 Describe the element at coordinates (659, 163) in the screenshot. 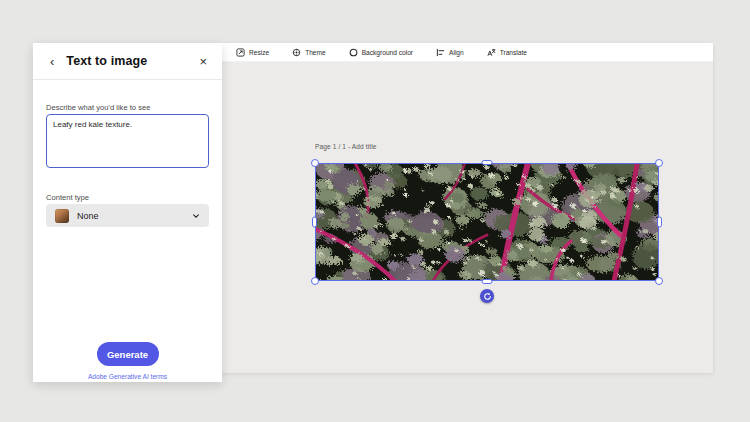

I see `resize-handle-top-right` at that location.